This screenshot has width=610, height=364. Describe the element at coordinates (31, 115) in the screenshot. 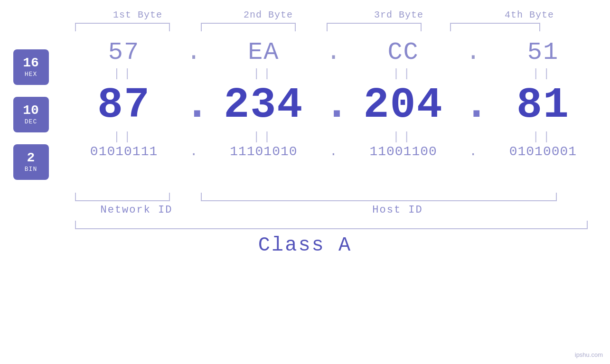

I see `dec-badge: 10 DEC` at that location.